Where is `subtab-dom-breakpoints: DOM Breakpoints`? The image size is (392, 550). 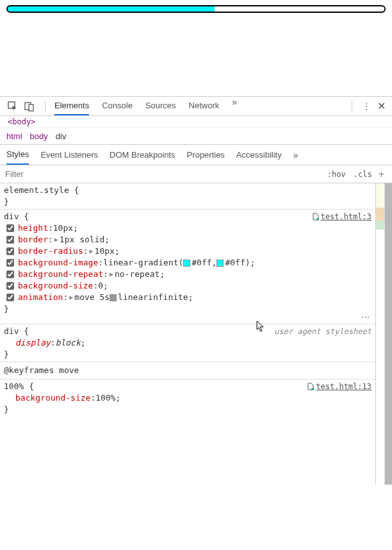
subtab-dom-breakpoints: DOM Breakpoints is located at coordinates (142, 155).